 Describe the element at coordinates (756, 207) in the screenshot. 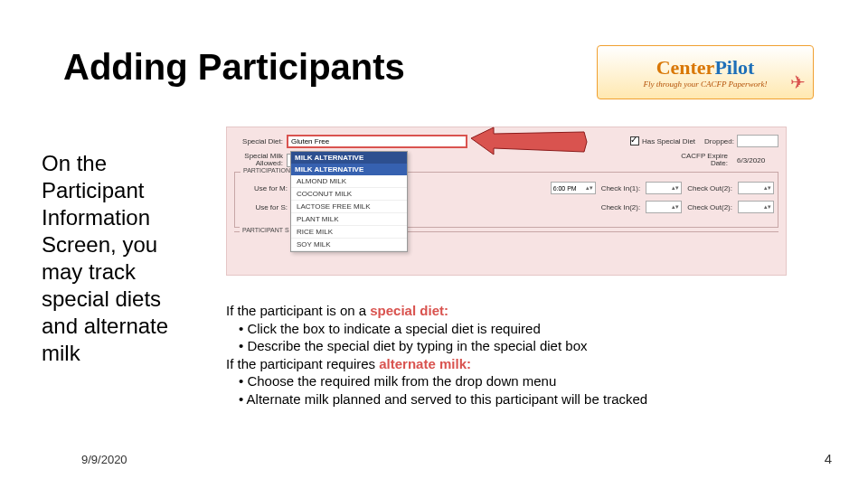

I see `checkout2b-input: ▴▾` at that location.